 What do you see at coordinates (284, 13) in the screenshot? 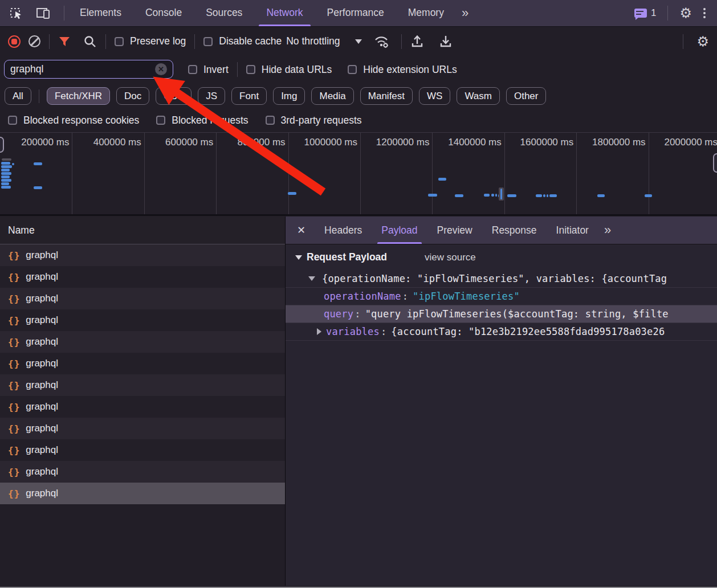
I see `tab-network: Network` at bounding box center [284, 13].